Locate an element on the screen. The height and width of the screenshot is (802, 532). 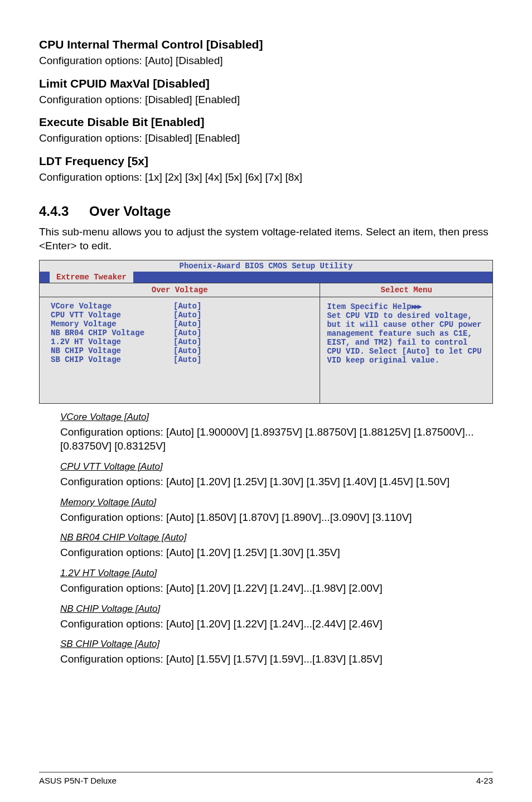
heading-ldt-freq: LDT Frequency [5x] is located at coordinates (266, 161).